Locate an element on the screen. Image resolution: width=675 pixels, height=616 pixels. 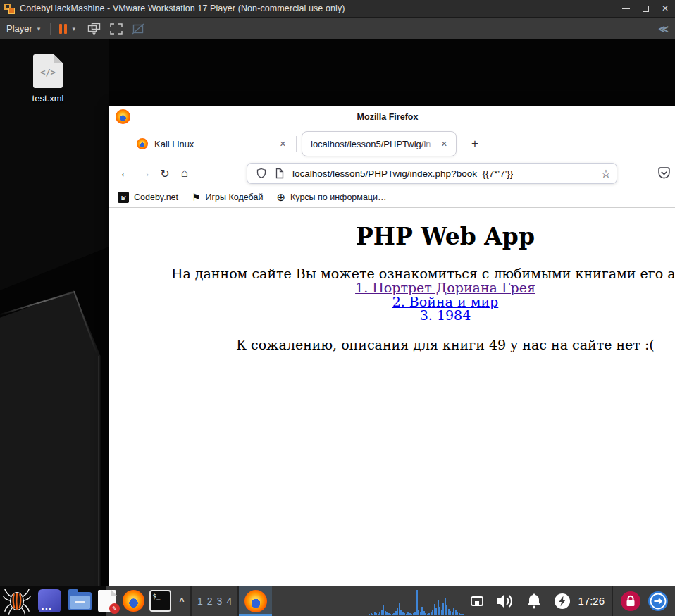
network-monitor-graph is located at coordinates (416, 601).